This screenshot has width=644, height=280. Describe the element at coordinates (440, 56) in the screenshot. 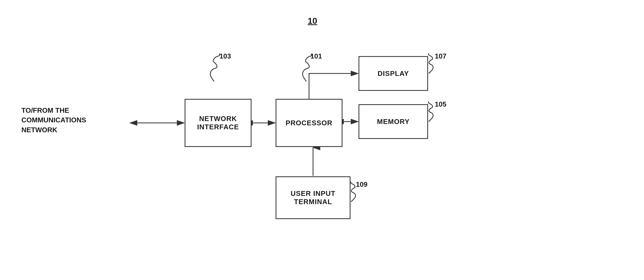

I see `ref-107-label: 107` at that location.